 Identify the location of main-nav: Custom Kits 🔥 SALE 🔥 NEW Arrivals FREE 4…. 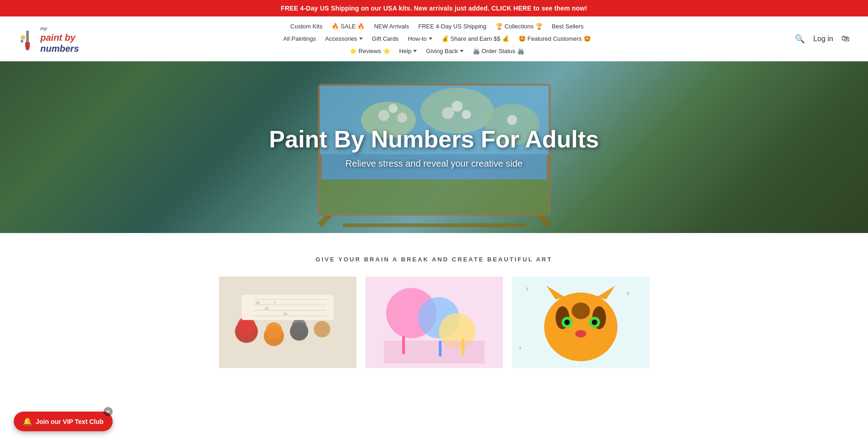
(437, 38).